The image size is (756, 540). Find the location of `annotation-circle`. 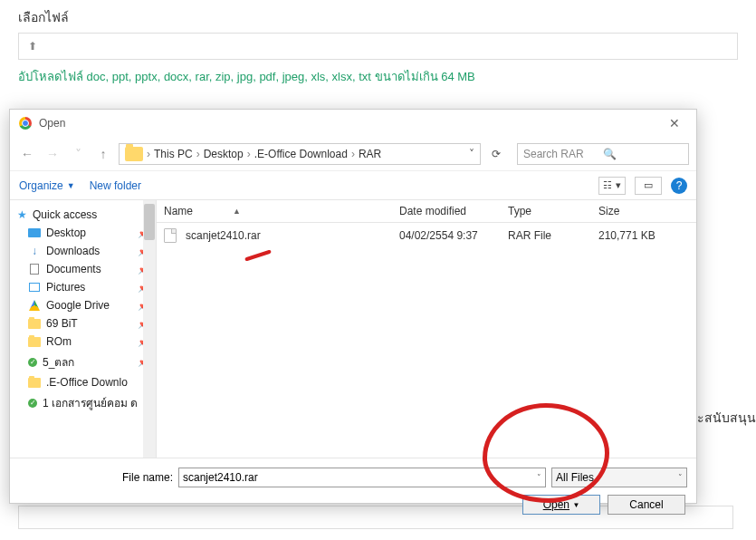

annotation-circle is located at coordinates (546, 453).